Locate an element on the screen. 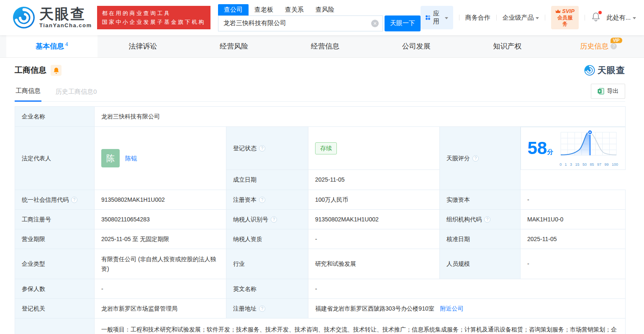 The width and height of the screenshot is (644, 334). table-row: 参保人数 - 英文名称 - is located at coordinates (321, 289).